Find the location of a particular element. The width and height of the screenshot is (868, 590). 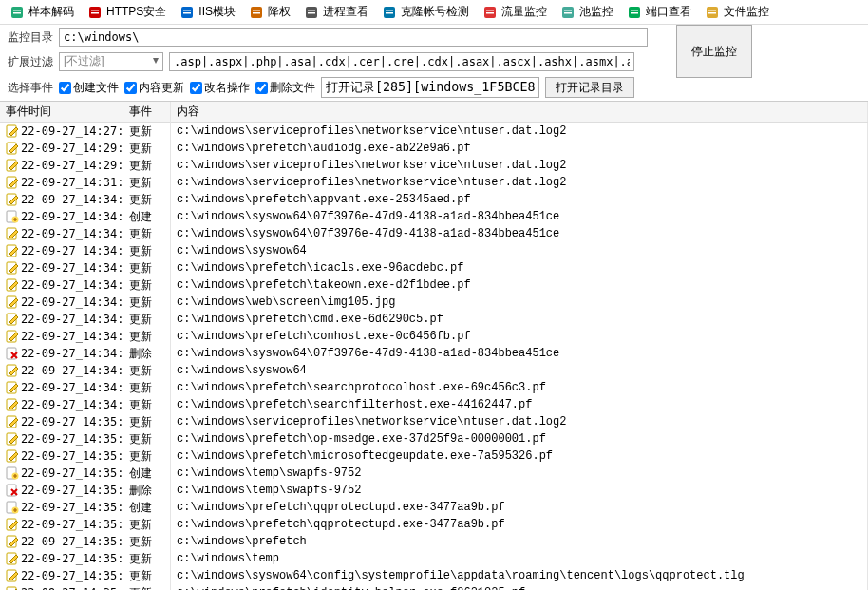

toolbar-item-label: 流量监控 is located at coordinates (524, 11).